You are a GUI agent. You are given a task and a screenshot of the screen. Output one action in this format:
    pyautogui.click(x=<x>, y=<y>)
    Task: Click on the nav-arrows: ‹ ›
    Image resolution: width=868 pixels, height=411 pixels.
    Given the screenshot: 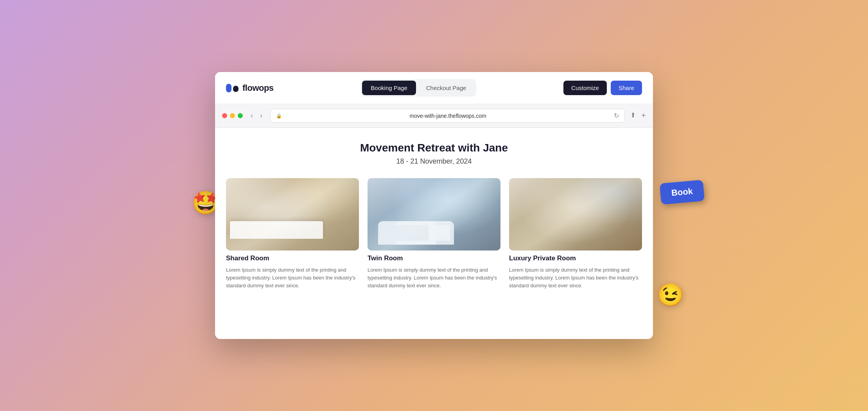 What is the action you would take?
    pyautogui.click(x=256, y=116)
    